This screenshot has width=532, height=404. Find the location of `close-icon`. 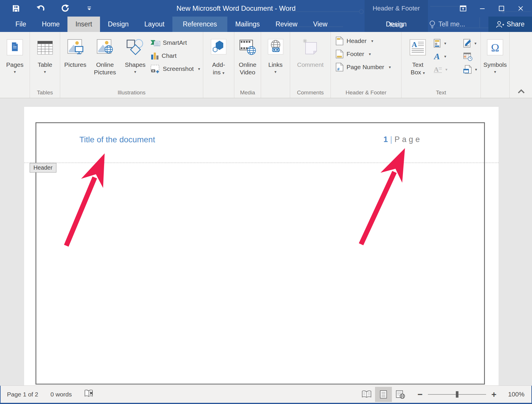

close-icon is located at coordinates (521, 8).